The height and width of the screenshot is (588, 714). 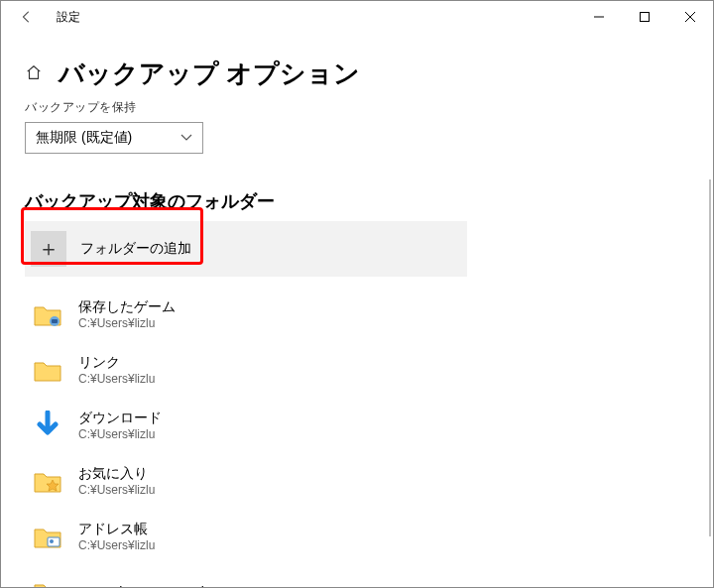 I want to click on section-title: バックアップ対象のフォルダー, so click(x=357, y=201).